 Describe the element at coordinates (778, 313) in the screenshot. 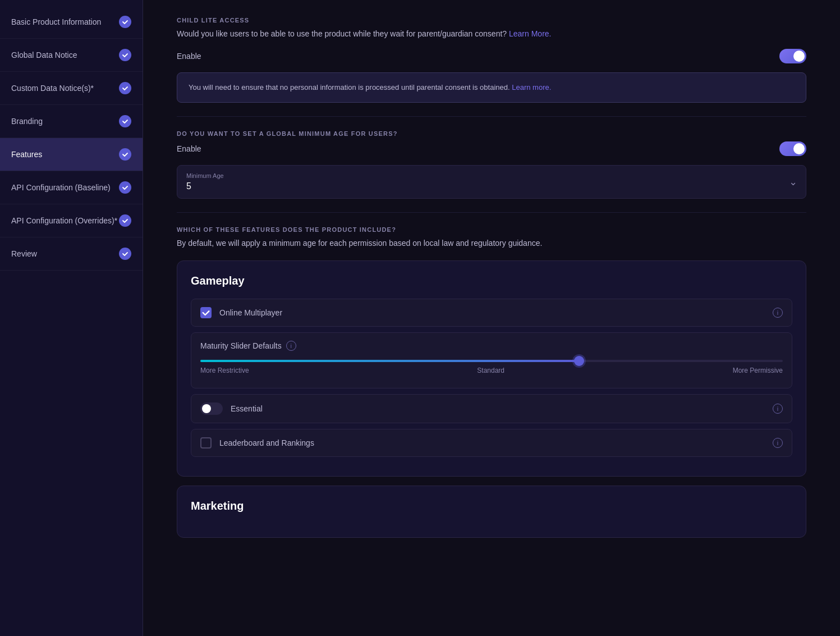

I see `online-multiplayer-info-icon: i` at that location.